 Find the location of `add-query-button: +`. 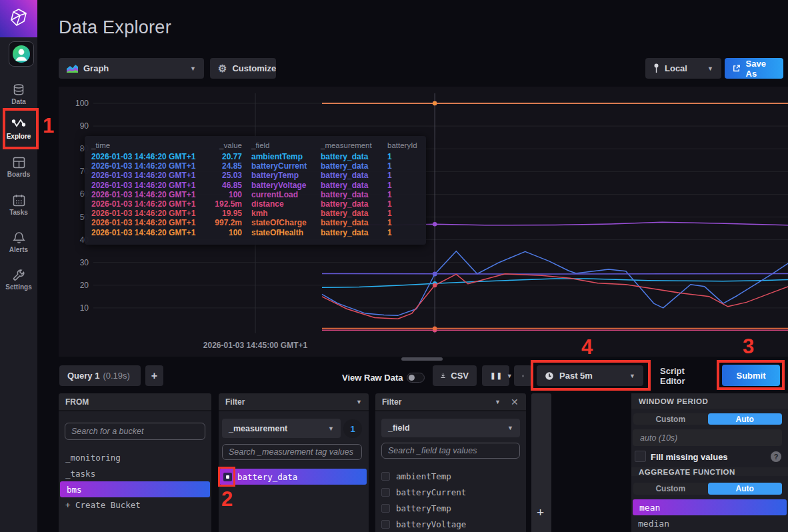

add-query-button: + is located at coordinates (155, 376).